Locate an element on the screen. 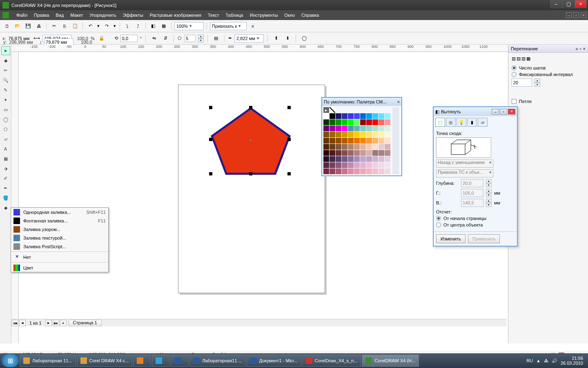  loop-checkbox is located at coordinates (514, 101).